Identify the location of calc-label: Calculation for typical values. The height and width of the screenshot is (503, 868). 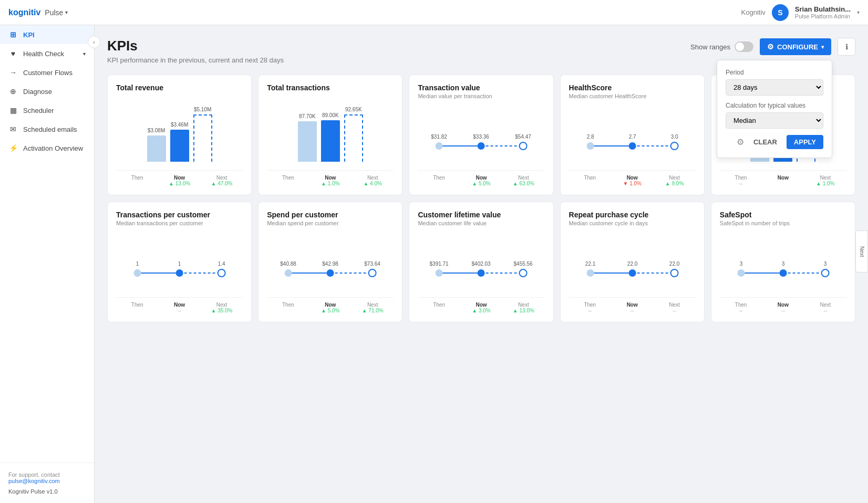
(774, 106).